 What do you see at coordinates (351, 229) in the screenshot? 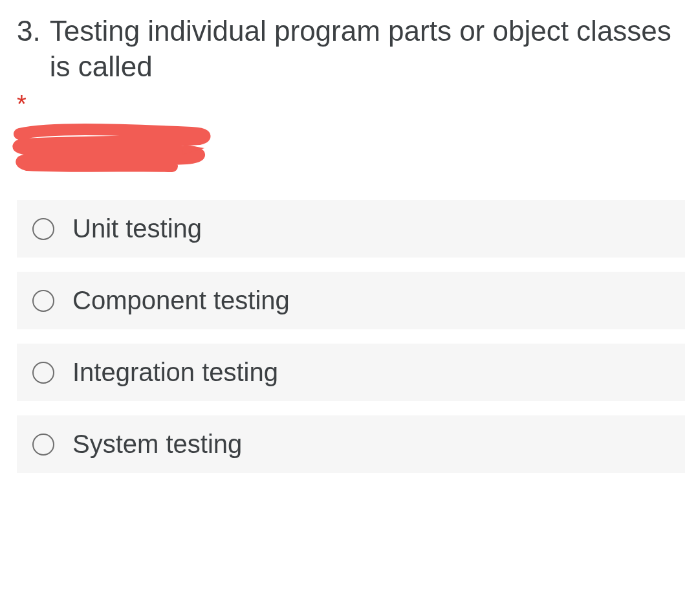
I see `option-unit-testing: Unit testing` at bounding box center [351, 229].